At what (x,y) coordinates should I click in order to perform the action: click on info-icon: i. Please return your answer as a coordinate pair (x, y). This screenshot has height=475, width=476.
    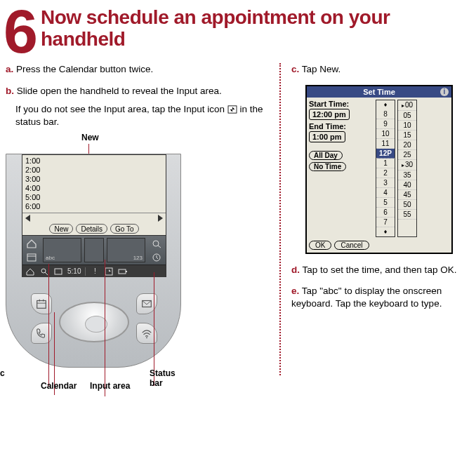
    Looking at the image, I should click on (444, 92).